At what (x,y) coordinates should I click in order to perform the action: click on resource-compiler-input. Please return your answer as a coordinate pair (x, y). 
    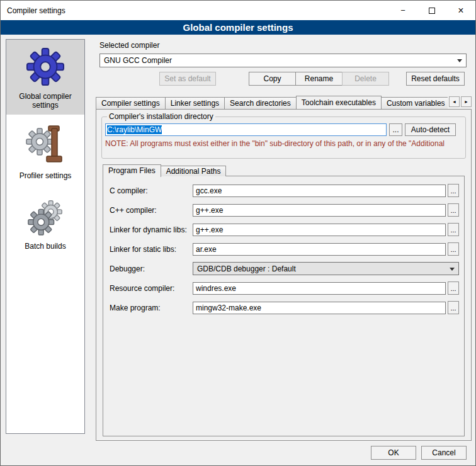
    Looking at the image, I should click on (319, 288).